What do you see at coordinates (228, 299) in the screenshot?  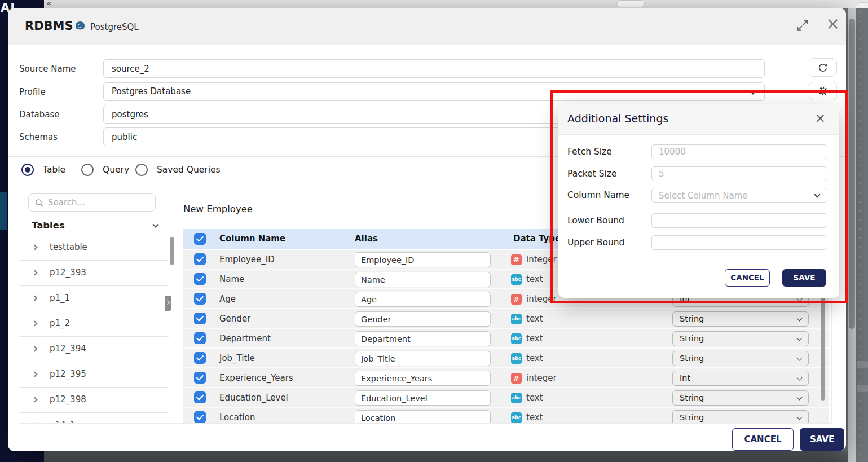 I see `column-name-cell: Age` at bounding box center [228, 299].